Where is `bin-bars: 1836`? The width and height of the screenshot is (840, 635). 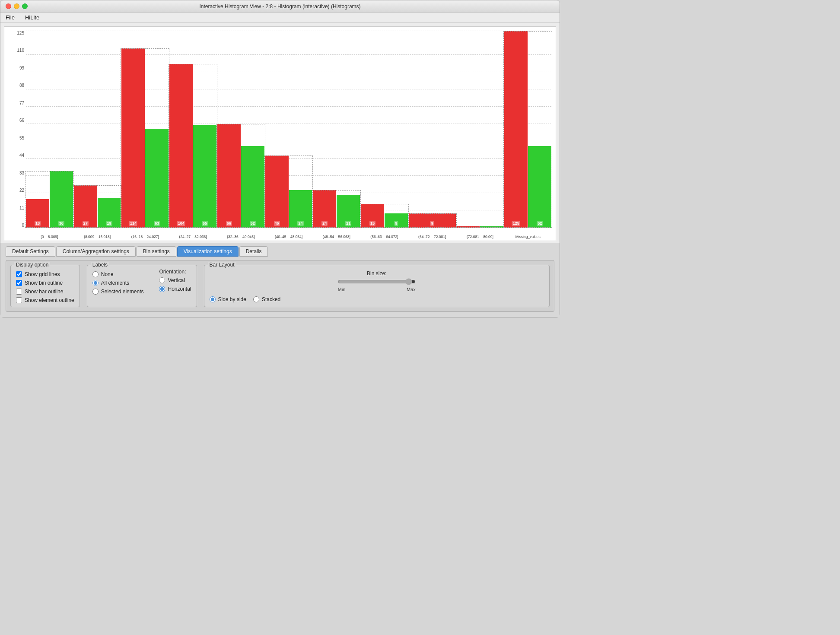 bin-bars: 1836 is located at coordinates (49, 130).